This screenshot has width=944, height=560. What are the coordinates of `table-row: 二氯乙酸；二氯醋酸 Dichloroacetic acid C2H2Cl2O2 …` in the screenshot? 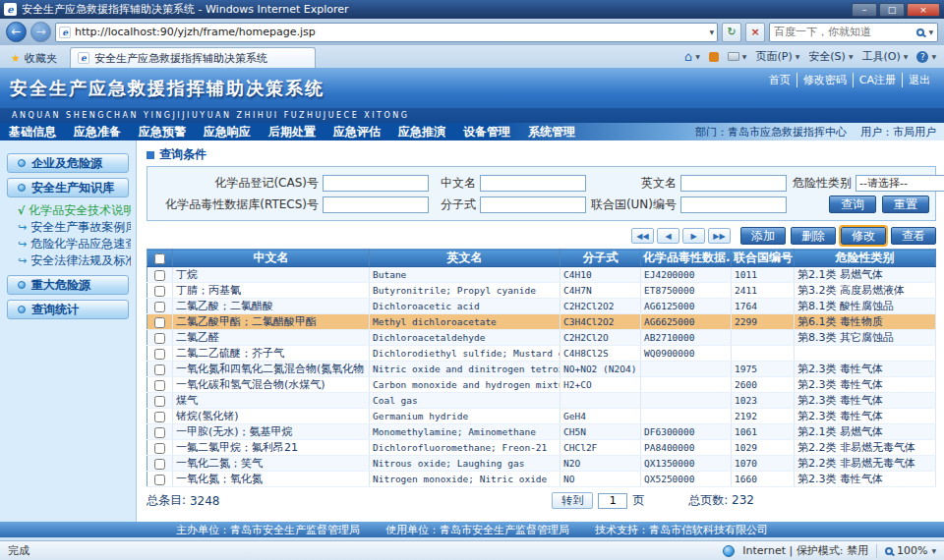 It's located at (542, 307).